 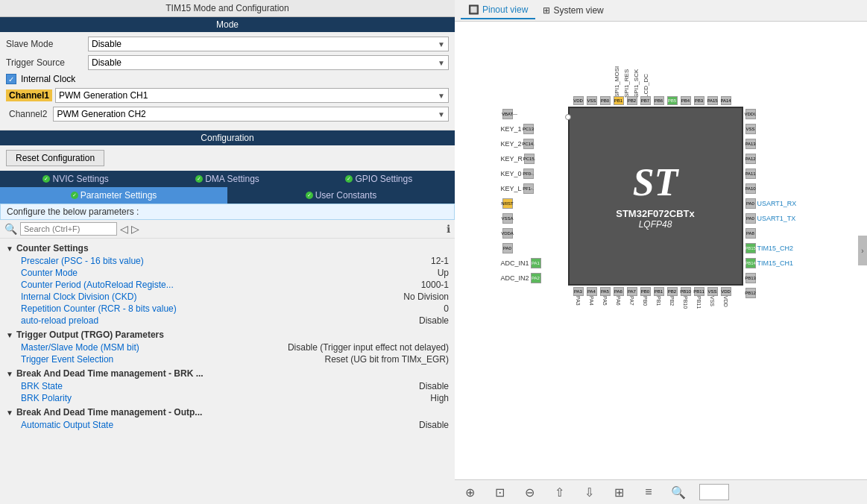 I want to click on tab-gpio-label: GPIO Settings, so click(x=383, y=179).